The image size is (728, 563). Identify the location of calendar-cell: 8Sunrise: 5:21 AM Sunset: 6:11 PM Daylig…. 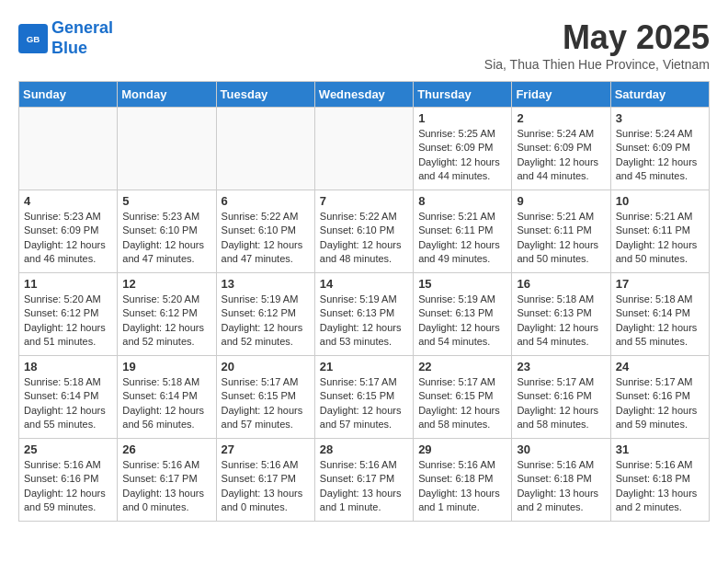
(463, 232).